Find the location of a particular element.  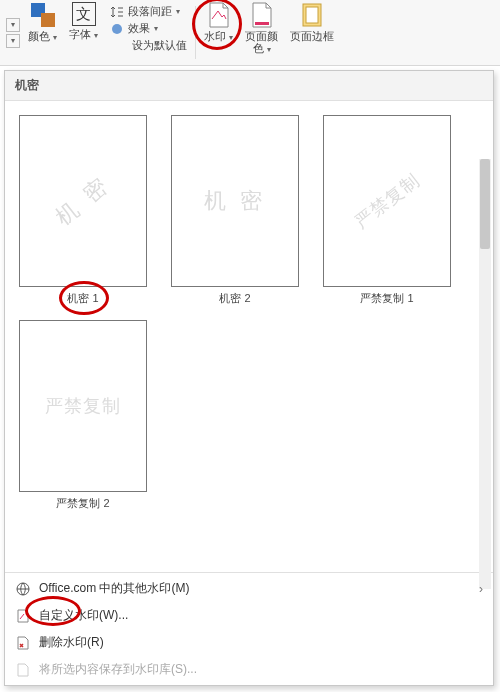

ribbon: ▾ ▾ 颜色 ▾ 文 字体 ▾ 段落间距 ▾ is located at coordinates (250, 33).